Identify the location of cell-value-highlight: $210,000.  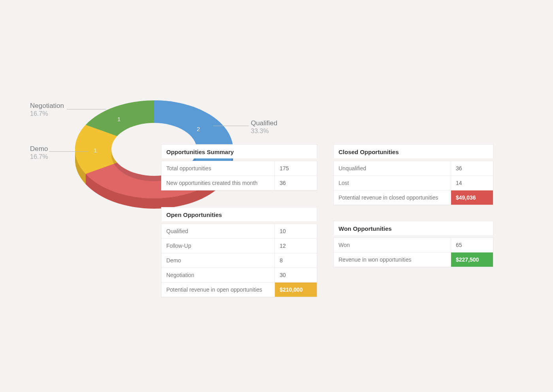
(296, 290).